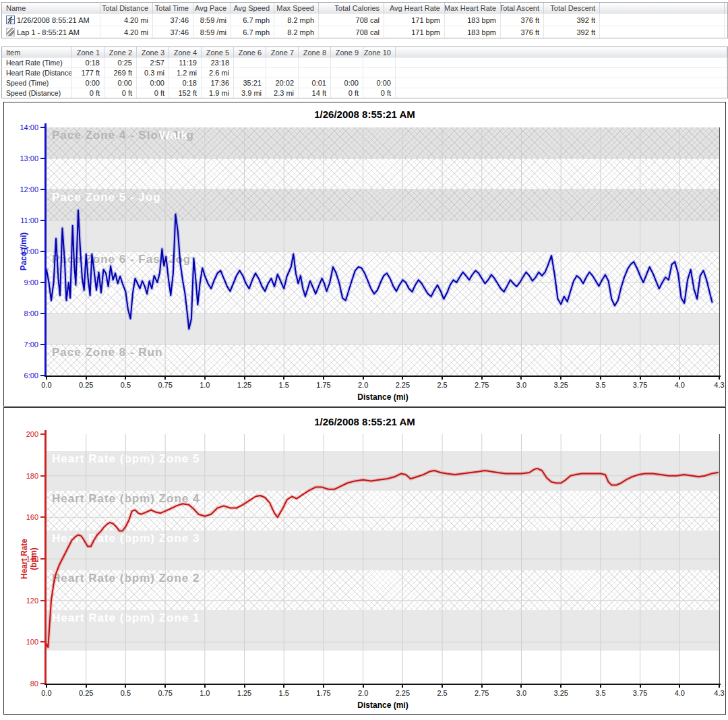 This screenshot has width=728, height=720. I want to click on zones-item-cell: Heart Rate (Time), so click(37, 63).